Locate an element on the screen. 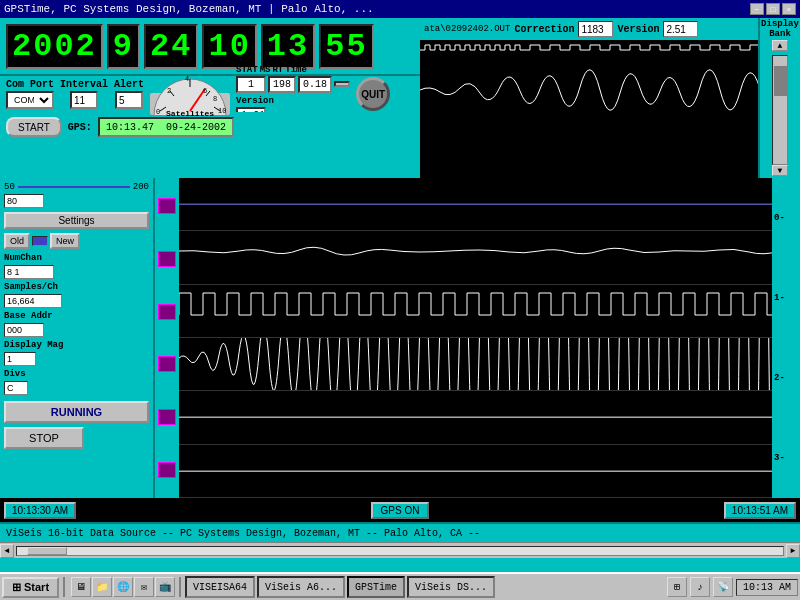 The image size is (800, 600). taskbar-divider is located at coordinates (64, 587).